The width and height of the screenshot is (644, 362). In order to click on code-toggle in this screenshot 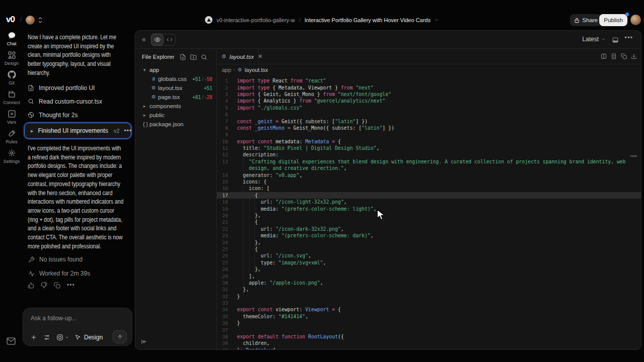, I will do `click(169, 40)`.